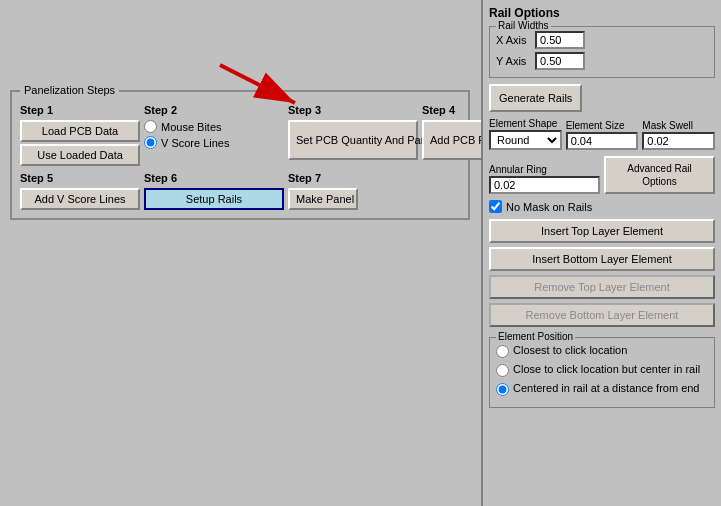 This screenshot has width=721, height=506. Describe the element at coordinates (602, 370) in the screenshot. I see `pos-option-2: Close to click location but center in ra…` at that location.